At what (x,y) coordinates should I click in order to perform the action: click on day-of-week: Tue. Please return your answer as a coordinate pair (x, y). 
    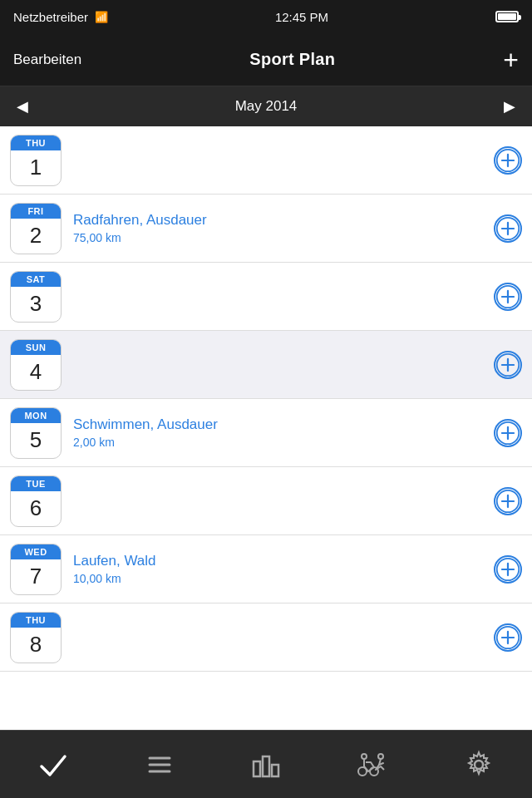
    Looking at the image, I should click on (36, 484).